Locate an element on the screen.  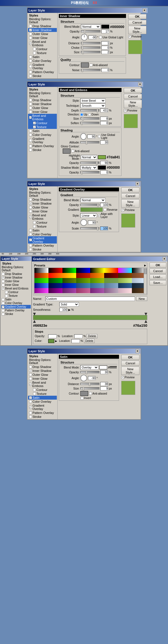
sidebar2-styles: Styles is located at coordinates (43, 89).